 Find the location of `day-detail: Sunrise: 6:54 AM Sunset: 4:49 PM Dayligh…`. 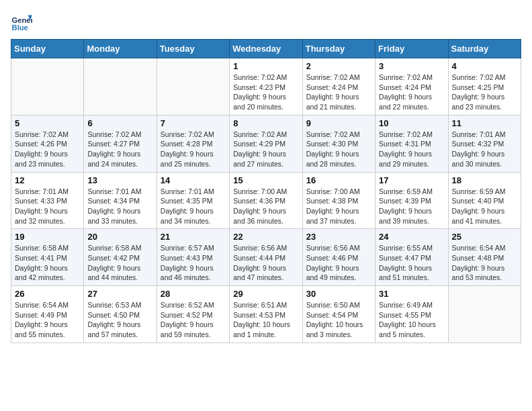

day-detail: Sunrise: 6:54 AM Sunset: 4:49 PM Dayligh… is located at coordinates (47, 320).